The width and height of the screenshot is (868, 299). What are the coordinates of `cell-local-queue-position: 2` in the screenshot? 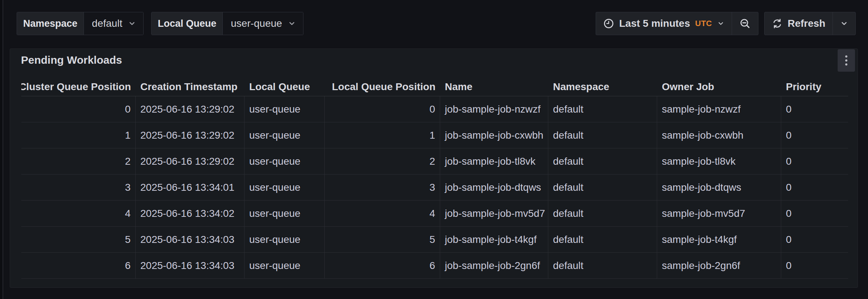 It's located at (383, 161).